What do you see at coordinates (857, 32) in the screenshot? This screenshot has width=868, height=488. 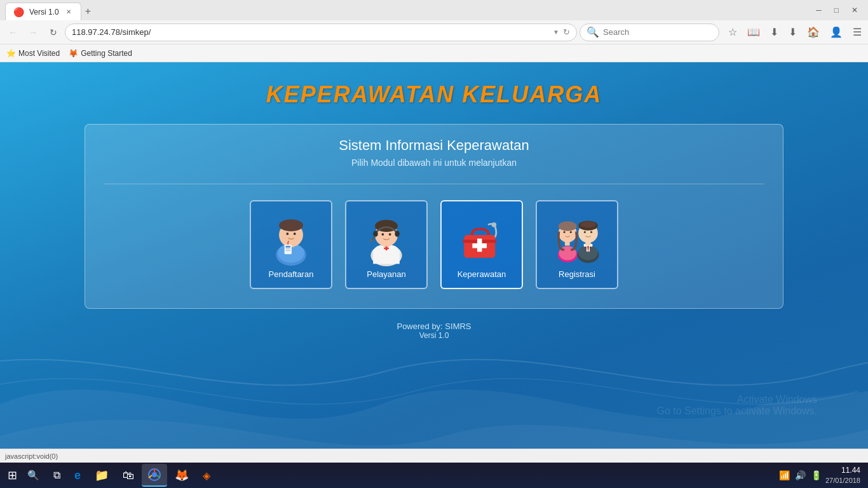 I see `menu-icon: ☰` at bounding box center [857, 32].